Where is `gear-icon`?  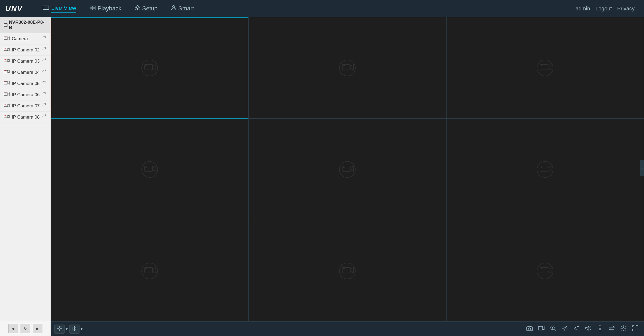 gear-icon is located at coordinates (137, 9).